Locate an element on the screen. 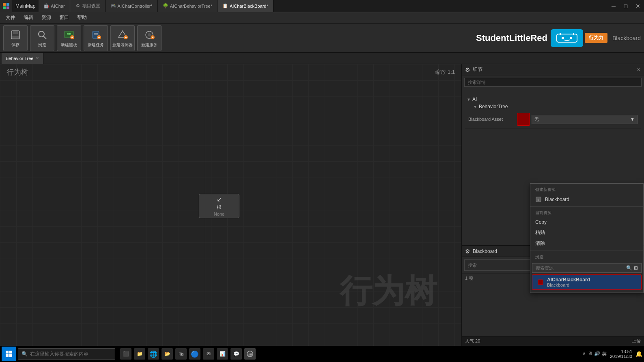 The width and height of the screenshot is (644, 362). store-icon: 🛍 is located at coordinates (181, 354).